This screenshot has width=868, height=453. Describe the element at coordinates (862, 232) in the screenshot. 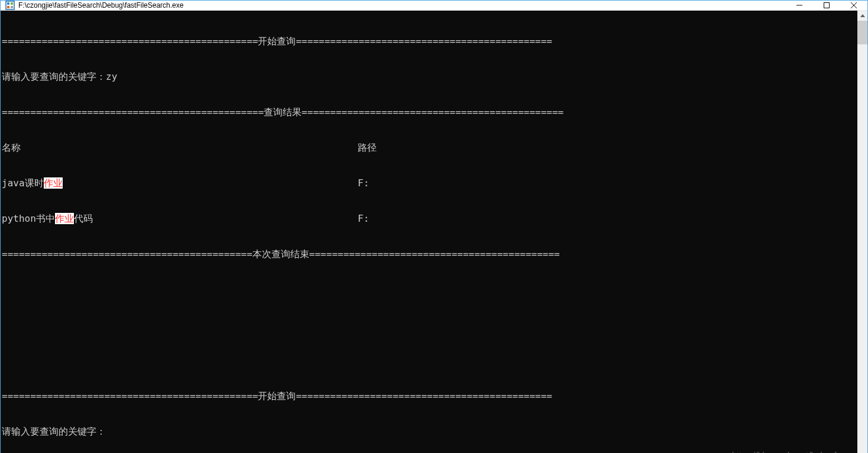

I see `vertical-scrollbar` at that location.